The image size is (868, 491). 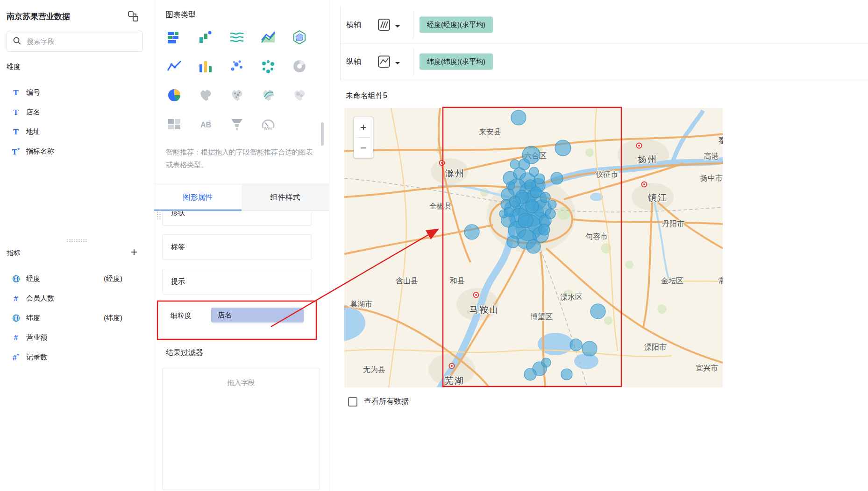 What do you see at coordinates (299, 95) in the screenshot?
I see `heat-map-chart-icon` at bounding box center [299, 95].